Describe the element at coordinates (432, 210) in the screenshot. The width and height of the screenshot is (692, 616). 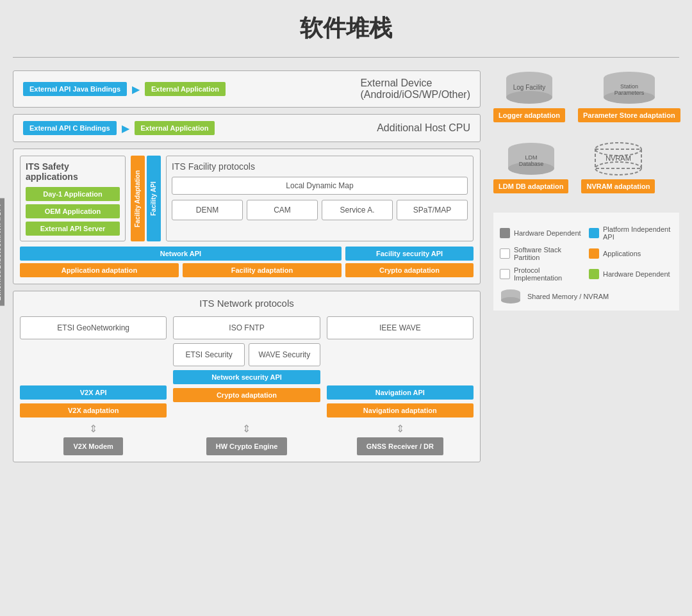
I see `spat-map-box: SPaT/MAP` at that location.